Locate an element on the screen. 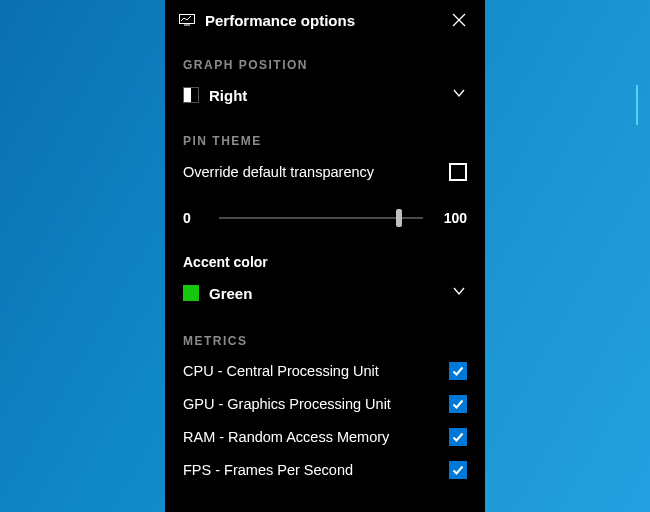 This screenshot has width=650, height=512. transparency-slider-row: 0 100 is located at coordinates (325, 218).